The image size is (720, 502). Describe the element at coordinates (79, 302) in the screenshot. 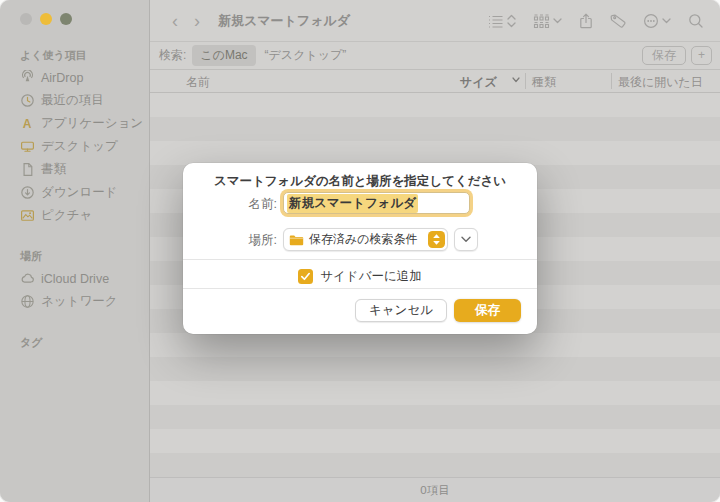

I see `sidebar-item-label: ネットワーク` at that location.